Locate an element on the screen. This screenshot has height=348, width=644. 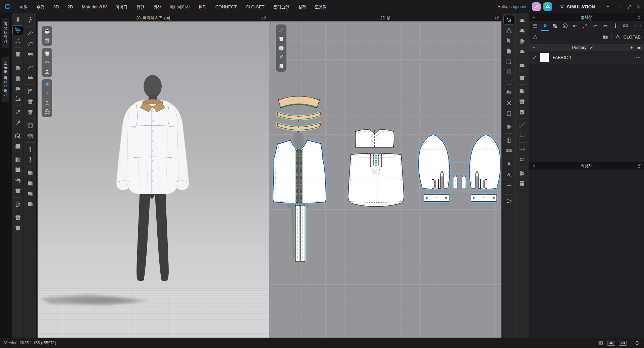
strip-infoicon-icon is located at coordinates (281, 48).